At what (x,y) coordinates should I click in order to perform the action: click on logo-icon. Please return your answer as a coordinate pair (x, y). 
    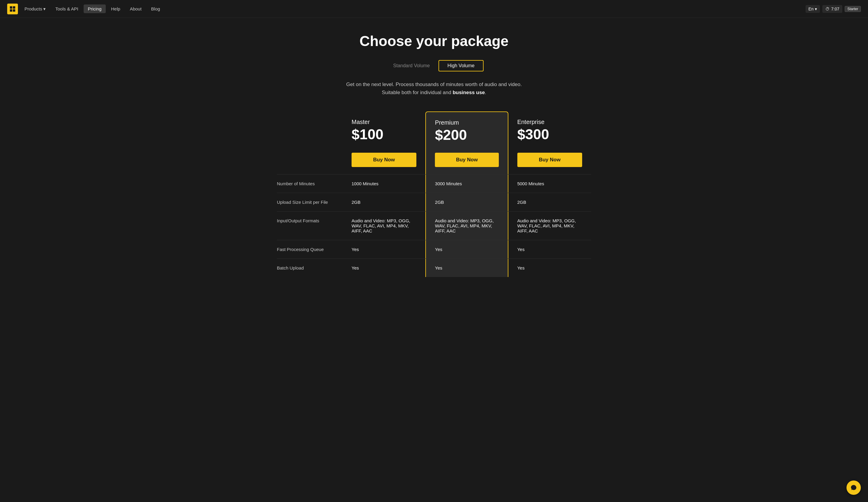
    Looking at the image, I should click on (12, 9).